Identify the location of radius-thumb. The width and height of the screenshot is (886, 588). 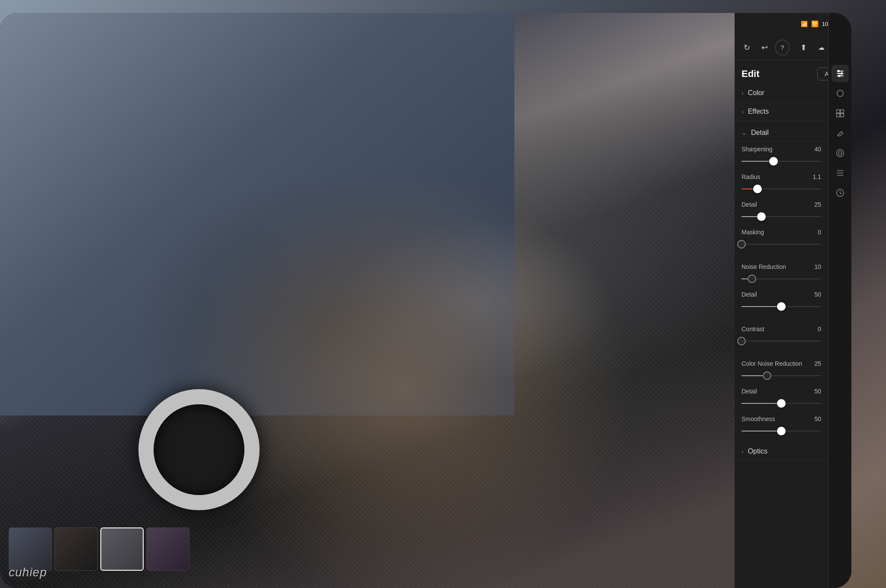
(758, 189).